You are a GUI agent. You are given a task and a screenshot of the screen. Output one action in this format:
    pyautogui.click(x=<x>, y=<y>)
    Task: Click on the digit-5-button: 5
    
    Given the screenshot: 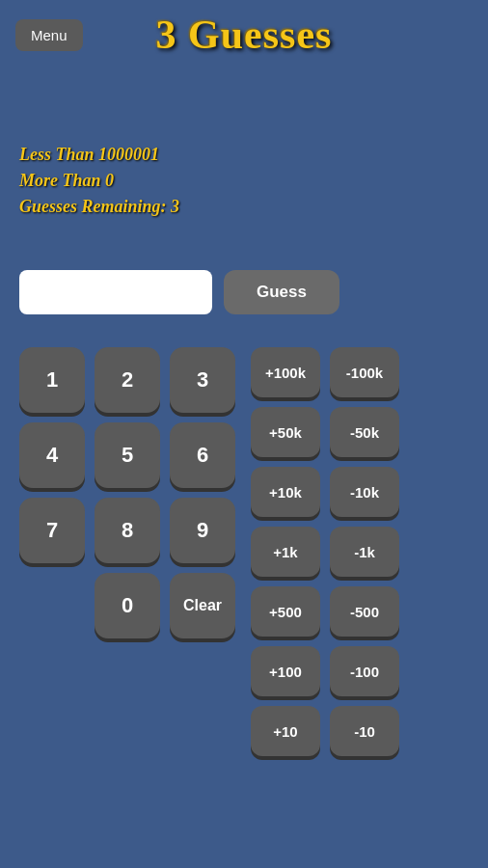 What is the action you would take?
    pyautogui.click(x=127, y=455)
    